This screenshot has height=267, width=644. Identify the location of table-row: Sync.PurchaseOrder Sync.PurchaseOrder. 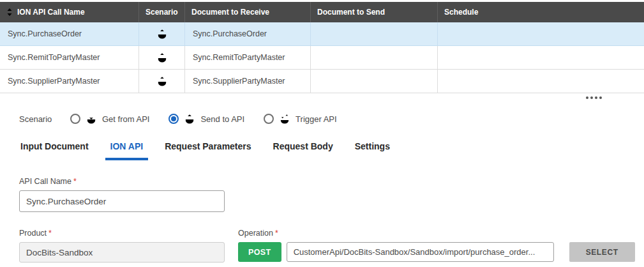
(322, 34).